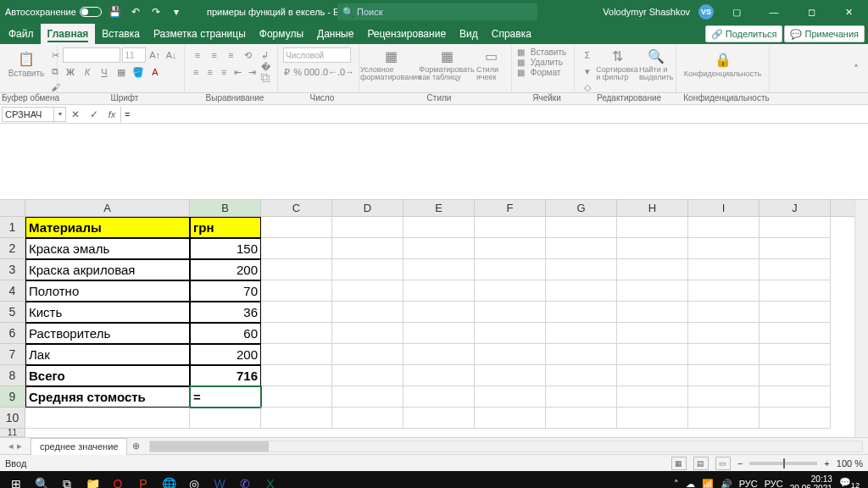 This screenshot has height=488, width=868. What do you see at coordinates (108, 376) in the screenshot?
I see `cell-A8: Всего` at bounding box center [108, 376].